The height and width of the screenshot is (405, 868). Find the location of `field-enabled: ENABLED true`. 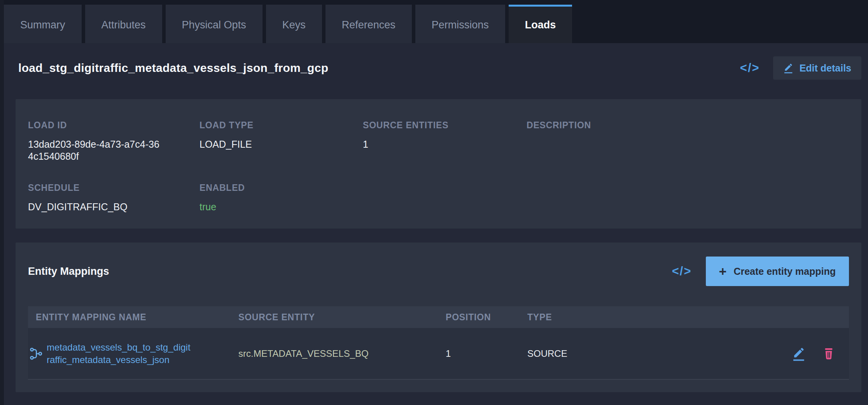

field-enabled: ENABLED true is located at coordinates (281, 198).